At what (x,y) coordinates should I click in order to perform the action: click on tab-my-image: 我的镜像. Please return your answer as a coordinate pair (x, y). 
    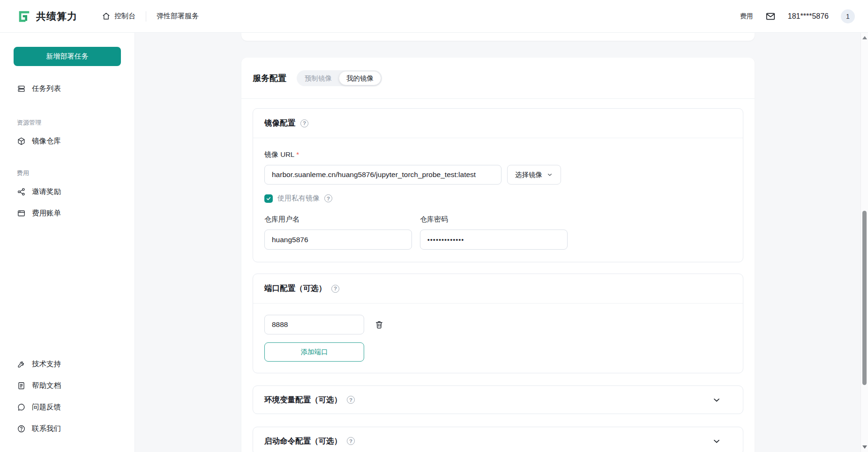
    Looking at the image, I should click on (360, 78).